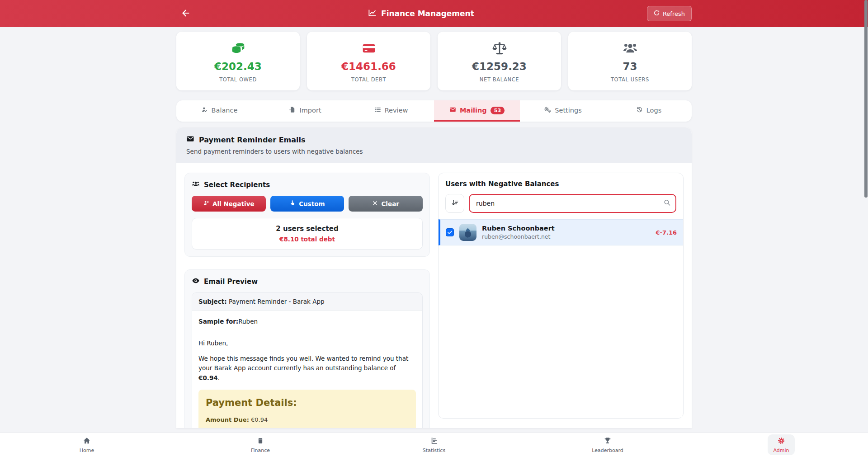  Describe the element at coordinates (568, 110) in the screenshot. I see `tab-label: Settings` at that location.